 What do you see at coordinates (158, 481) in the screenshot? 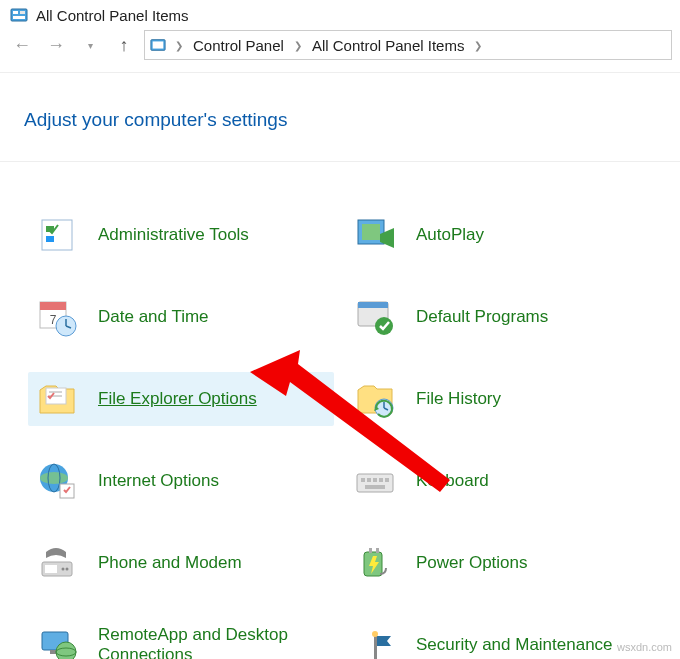
I see `item-label: Internet Options` at bounding box center [158, 481].